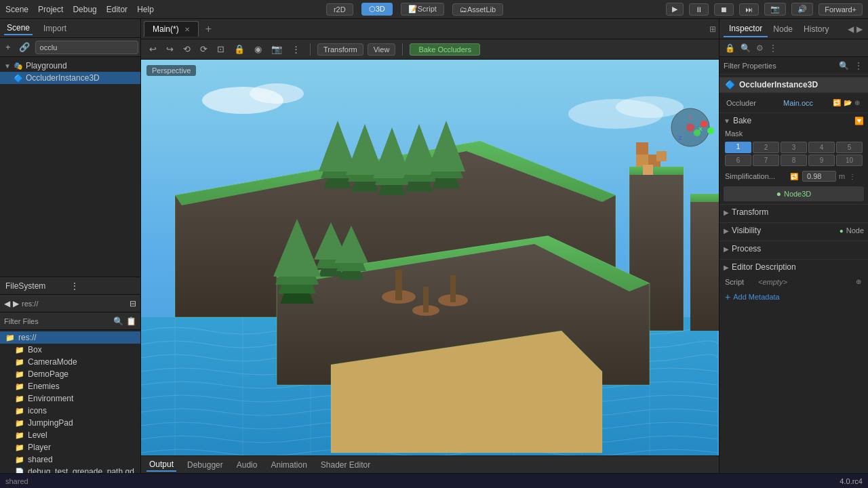 The image size is (868, 488). I want to click on visibility-section-header: ▶ Visibility ● Node, so click(793, 230).